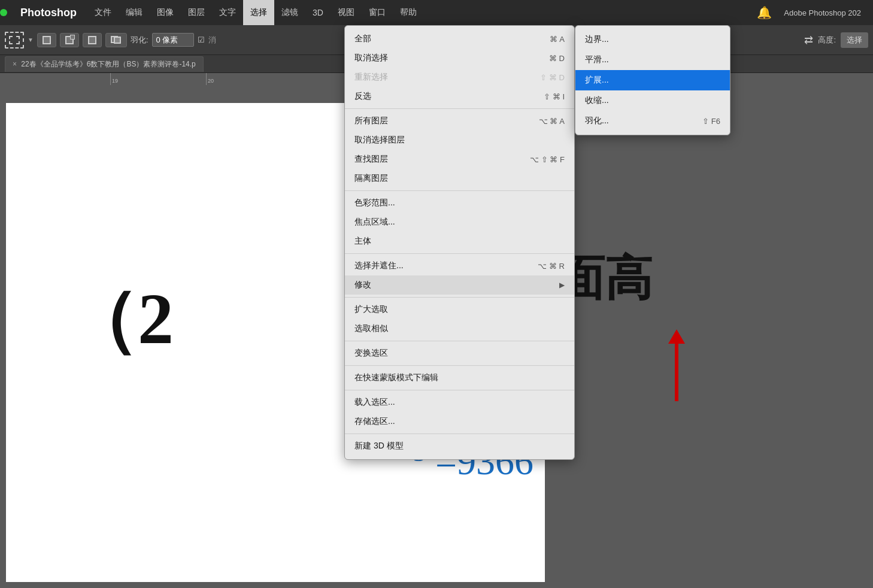  What do you see at coordinates (460, 353) in the screenshot?
I see `menu-transform-selection: 变换选区` at bounding box center [460, 353].